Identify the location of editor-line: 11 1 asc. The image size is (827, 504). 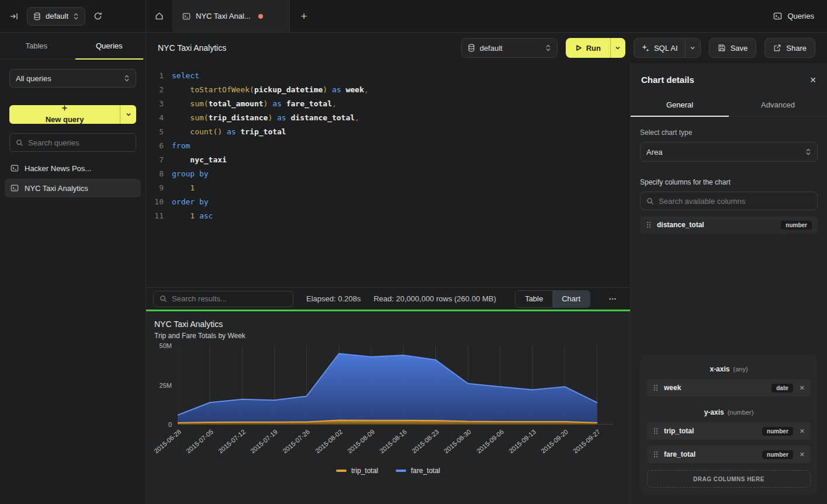
(388, 216).